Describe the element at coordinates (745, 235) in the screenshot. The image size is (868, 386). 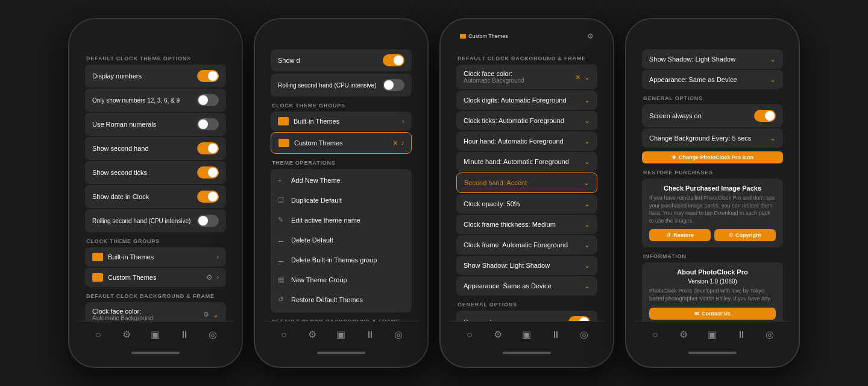
I see `copyright-button: © Copyright` at that location.